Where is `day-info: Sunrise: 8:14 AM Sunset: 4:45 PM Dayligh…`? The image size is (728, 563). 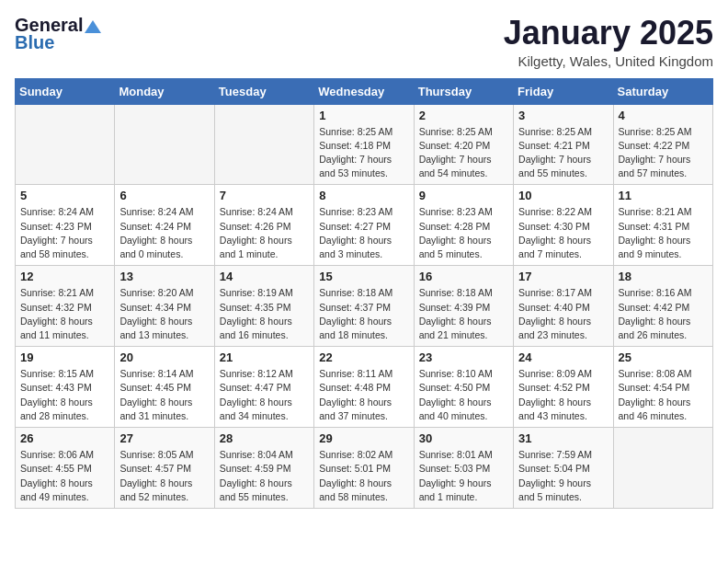
day-info: Sunrise: 8:14 AM Sunset: 4:45 PM Dayligh… is located at coordinates (164, 396).